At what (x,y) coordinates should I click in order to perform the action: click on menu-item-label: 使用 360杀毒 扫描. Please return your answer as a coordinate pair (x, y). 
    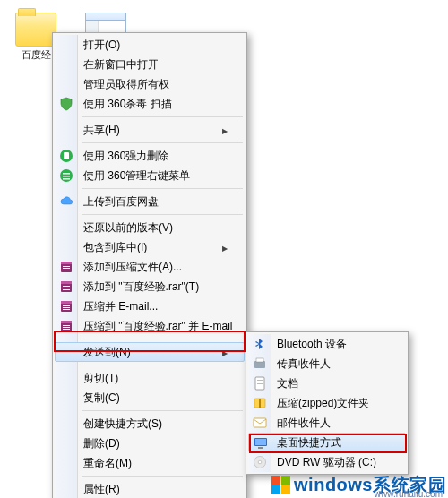
    Looking at the image, I should click on (155, 104).